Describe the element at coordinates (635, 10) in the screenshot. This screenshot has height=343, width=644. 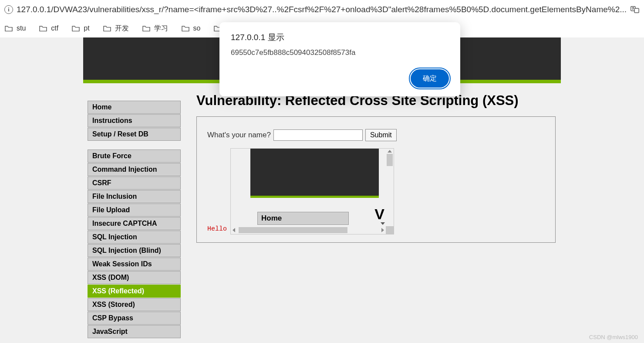
I see `translate-icon` at that location.